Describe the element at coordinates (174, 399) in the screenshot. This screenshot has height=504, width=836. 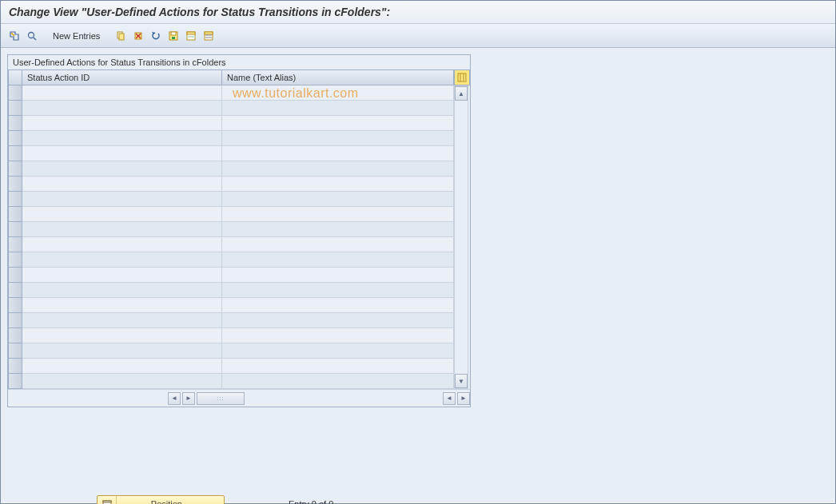
I see `scroll-left-button: ◄` at that location.